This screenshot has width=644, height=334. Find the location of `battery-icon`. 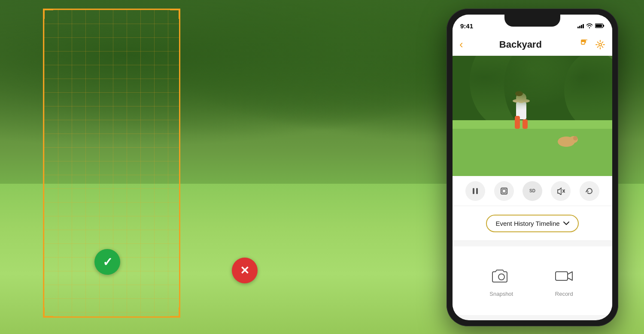

battery-icon is located at coordinates (600, 26).